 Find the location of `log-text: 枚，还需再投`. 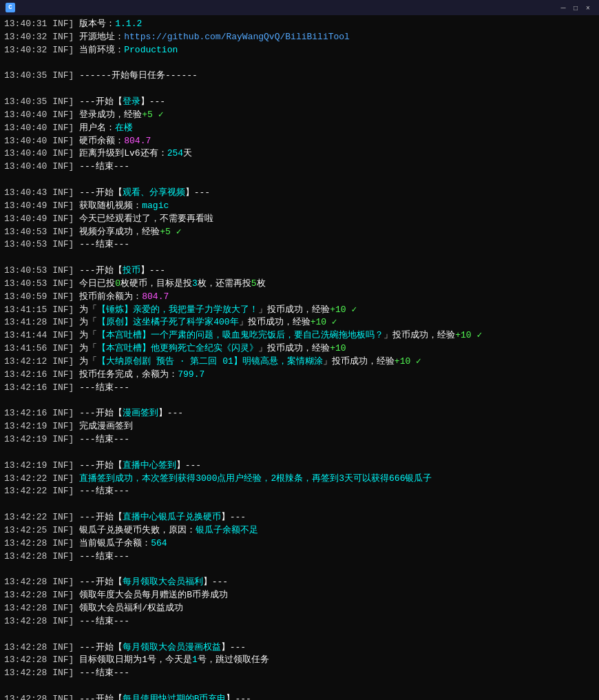

log-text: 枚，还需再投 is located at coordinates (224, 284).